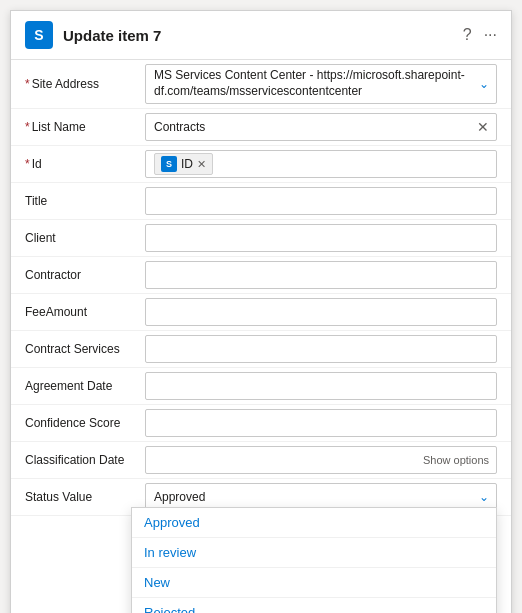  Describe the element at coordinates (490, 35) in the screenshot. I see `more-options-icon: ···` at that location.